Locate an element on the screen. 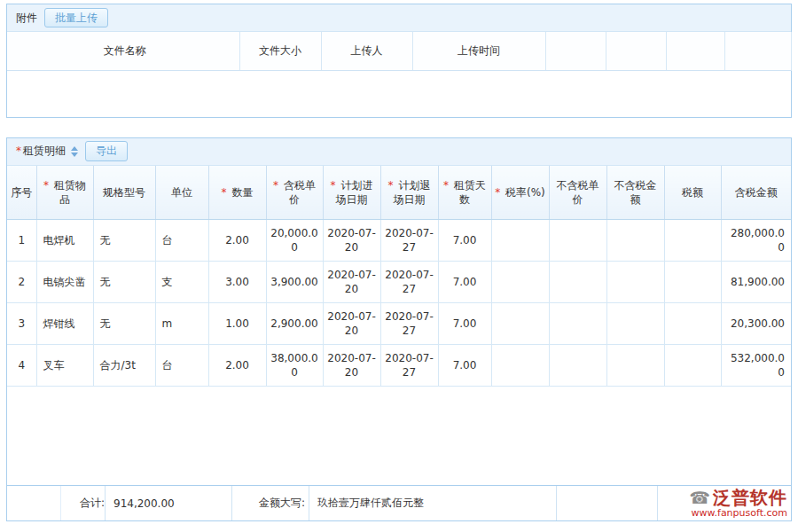  column-header: * 含税单价 is located at coordinates (294, 193).